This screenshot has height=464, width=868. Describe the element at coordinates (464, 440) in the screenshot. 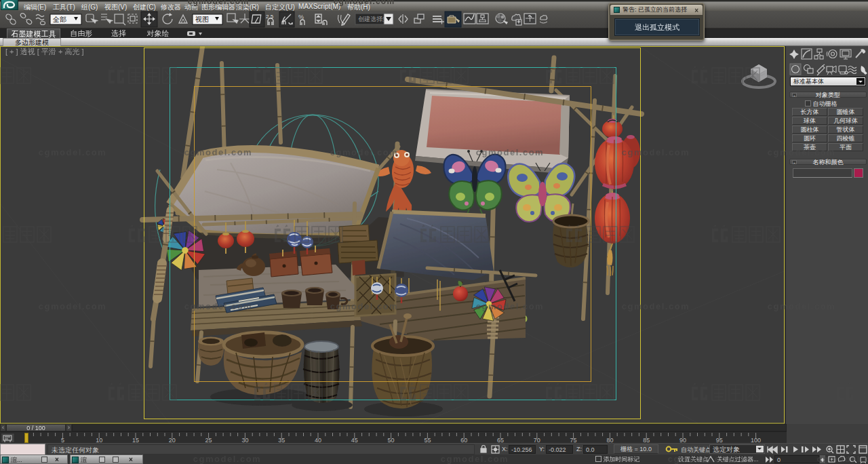

I see `svg-text: 60` at that location.